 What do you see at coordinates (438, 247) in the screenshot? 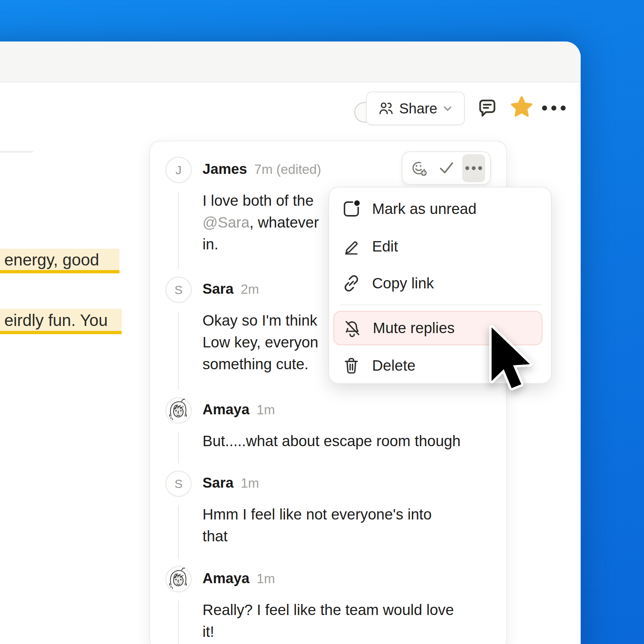
I see `menu-item-edit: Edit` at bounding box center [438, 247].